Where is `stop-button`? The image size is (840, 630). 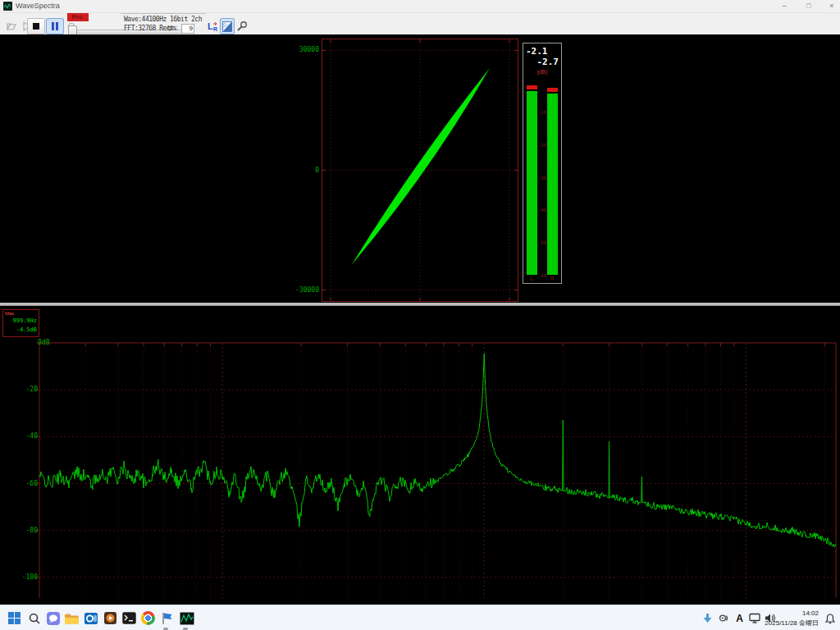
stop-button is located at coordinates (36, 26).